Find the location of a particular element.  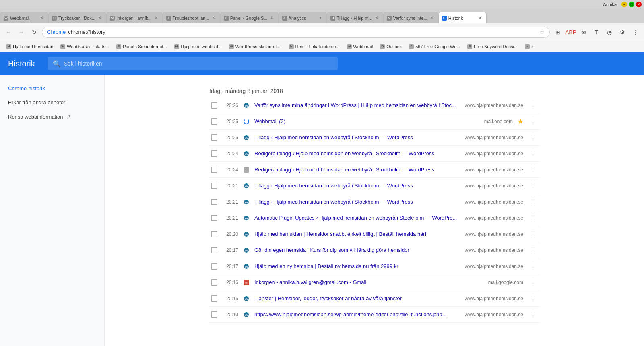

search-bar: 🔍 is located at coordinates (193, 64).